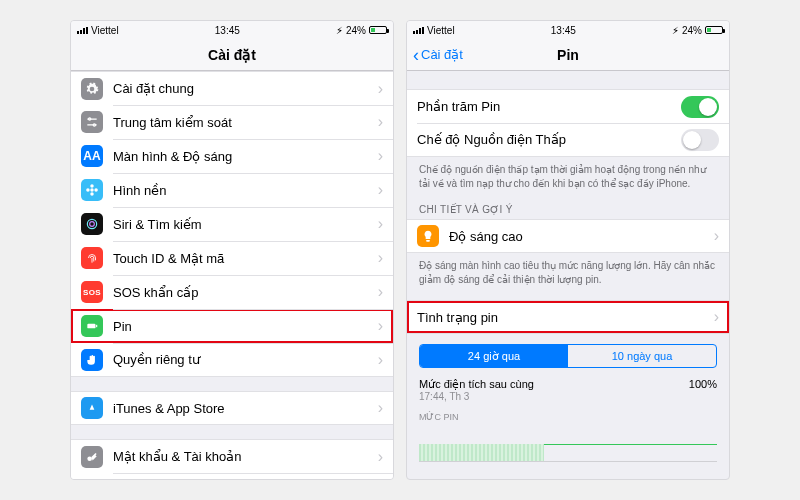  Describe the element at coordinates (92, 122) in the screenshot. I see `sliders-icon` at that location.